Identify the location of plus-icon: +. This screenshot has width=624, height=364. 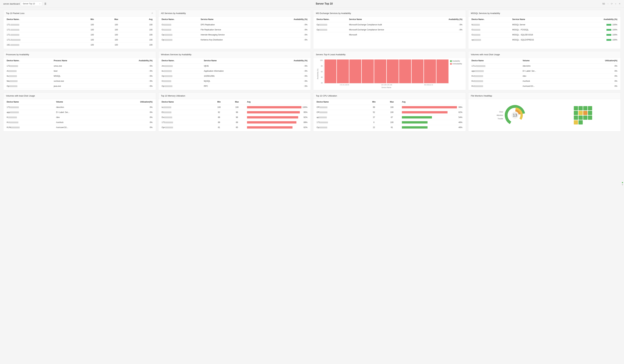
(616, 4).